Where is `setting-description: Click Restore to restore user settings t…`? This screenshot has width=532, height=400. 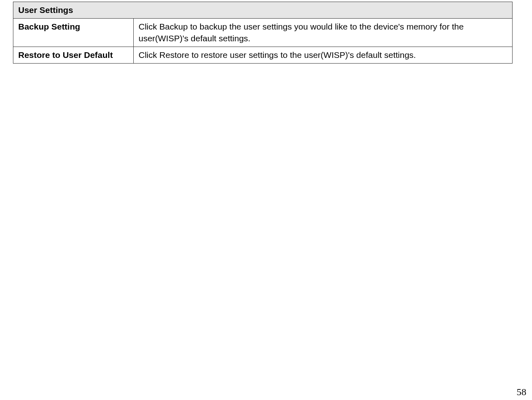 setting-description: Click Restore to restore user settings t… is located at coordinates (323, 55).